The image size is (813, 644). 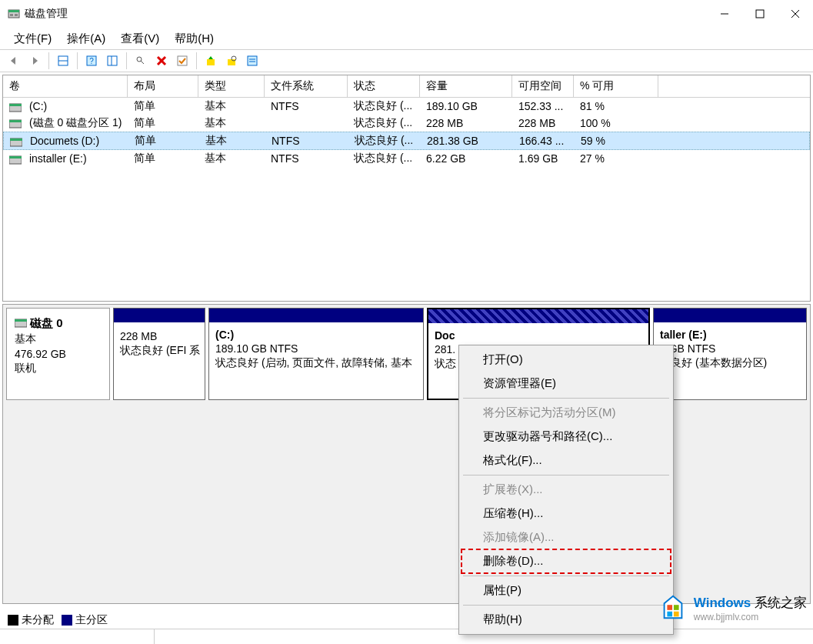 What do you see at coordinates (86, 38) in the screenshot?
I see `menu-action: 操作(A)` at bounding box center [86, 38].